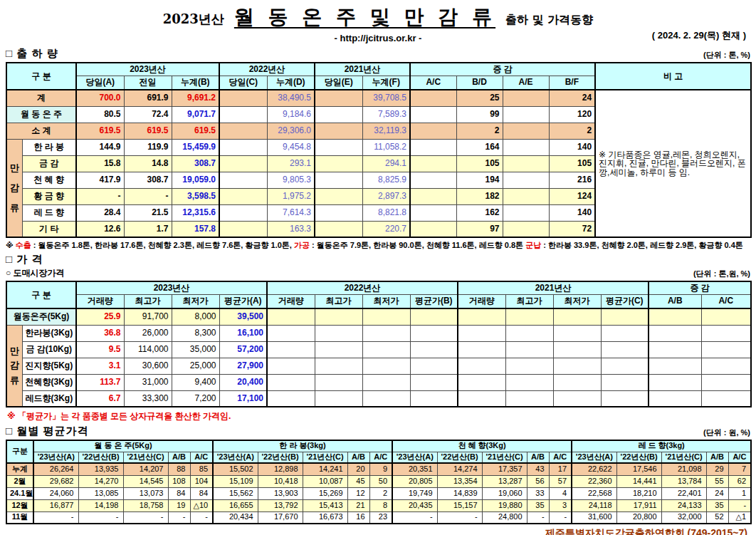 This screenshot has height=535, width=756. I want to click on footnote-segment: 수출, so click(23, 245).